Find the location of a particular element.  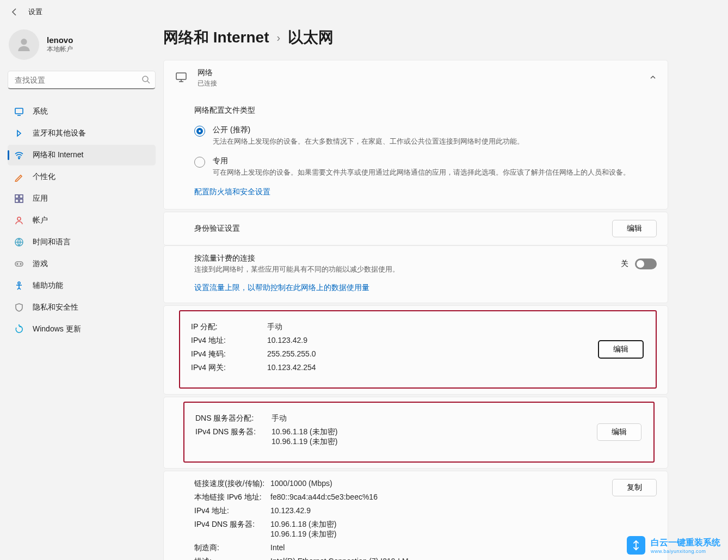

network-status-header: 网络 已连接 is located at coordinates (416, 78).